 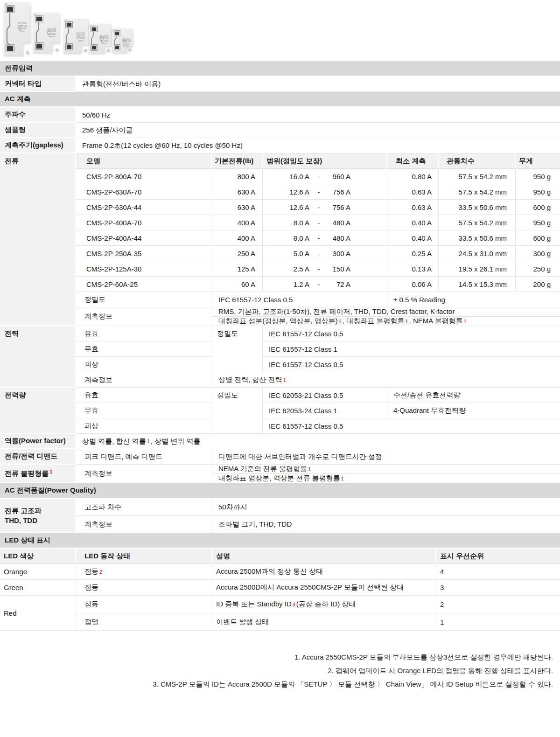 I want to click on device-label: ACCURA2550CMS2P-630A44mm, so click(x=51, y=33).